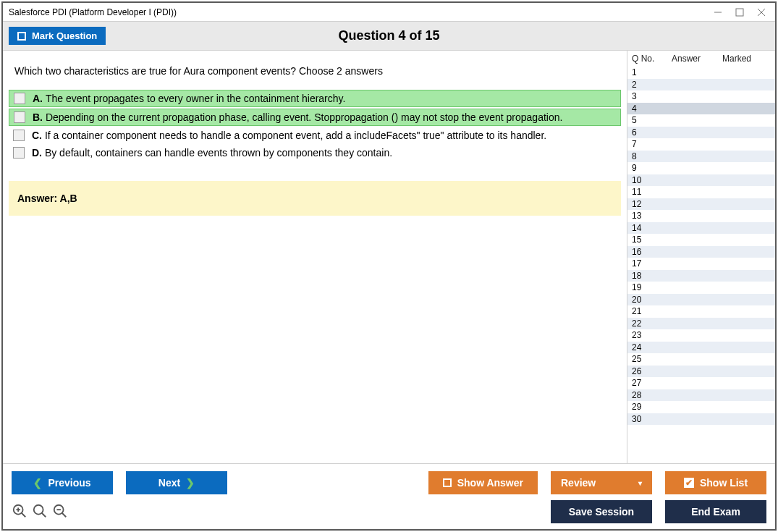  I want to click on question-row: 10, so click(701, 181).